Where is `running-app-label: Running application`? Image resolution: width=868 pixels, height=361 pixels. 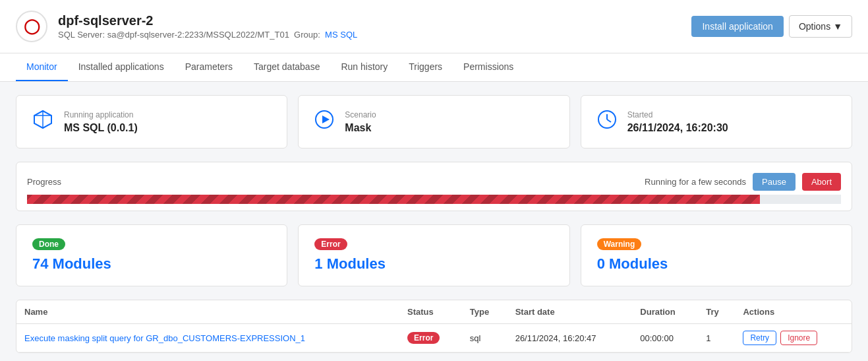 running-app-label: Running application is located at coordinates (101, 115).